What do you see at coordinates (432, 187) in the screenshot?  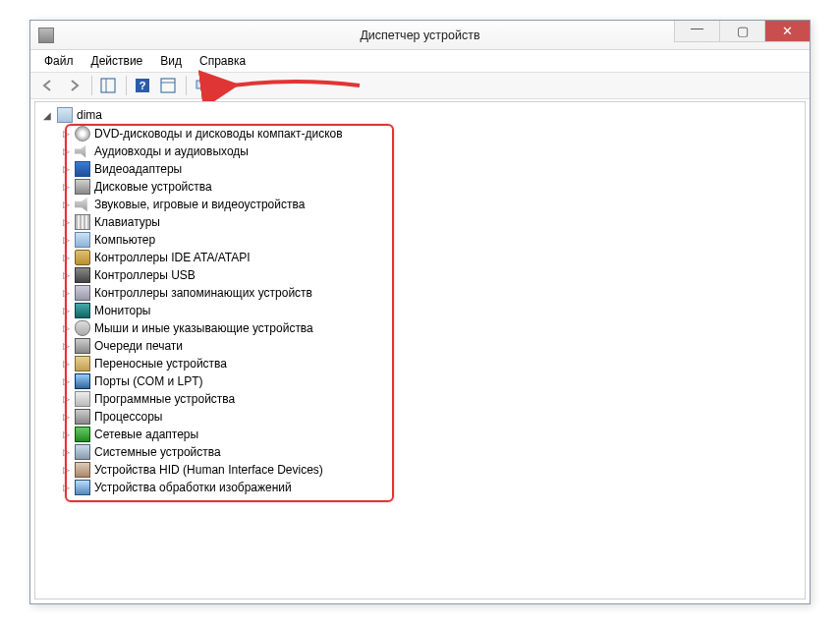 I see `tree-item-disk-drives: ▷Дисковые устройства` at bounding box center [432, 187].